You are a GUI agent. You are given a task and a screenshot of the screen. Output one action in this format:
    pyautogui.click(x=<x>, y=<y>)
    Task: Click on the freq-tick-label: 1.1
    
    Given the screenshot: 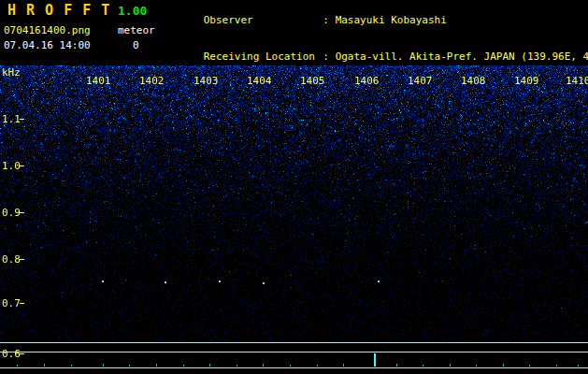 What is the action you would take?
    pyautogui.click(x=11, y=120)
    